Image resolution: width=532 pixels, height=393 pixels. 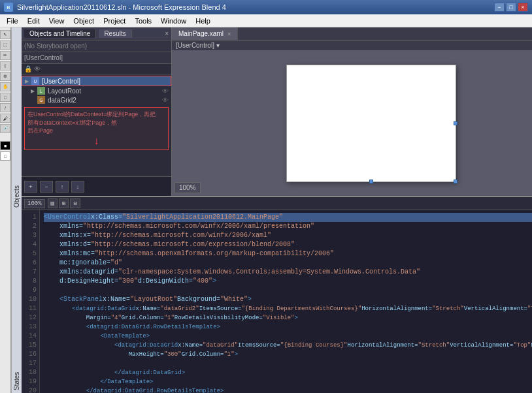 What do you see at coordinates (60, 34) in the screenshot?
I see `objects-tab: Objects and Timeline` at bounding box center [60, 34].